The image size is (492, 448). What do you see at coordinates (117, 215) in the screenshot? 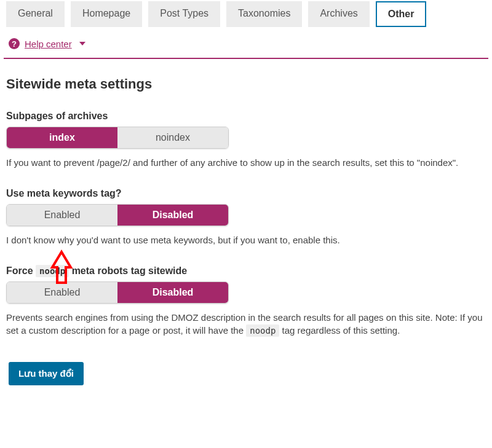
I see `keywords-toggle: Enabled Disabled` at bounding box center [117, 215].